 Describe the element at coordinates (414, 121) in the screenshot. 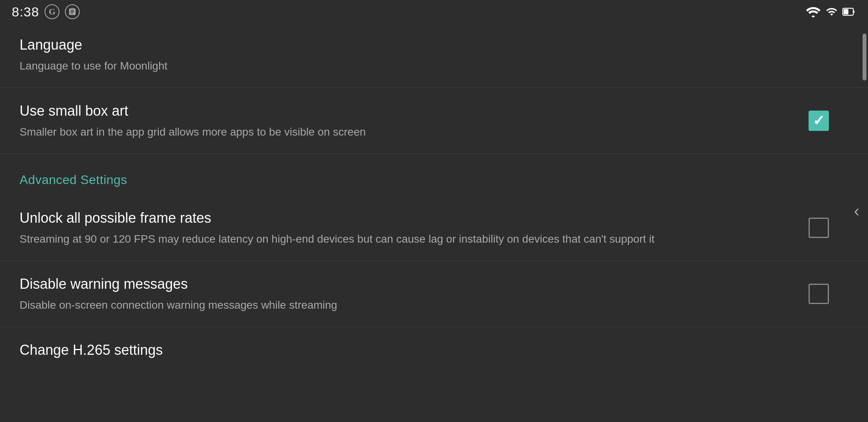

I see `small-box-art-content: Use small box art Smaller box art in the…` at that location.